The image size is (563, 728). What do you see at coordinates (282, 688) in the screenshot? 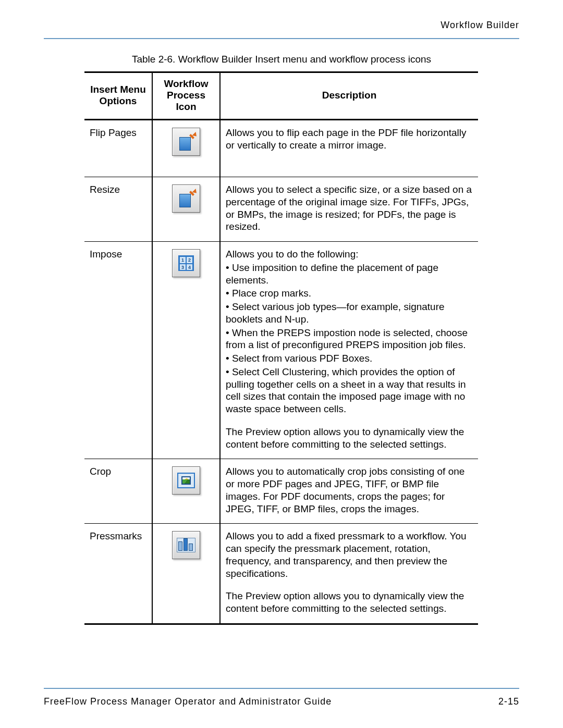
I see `footer-rule` at bounding box center [282, 688].